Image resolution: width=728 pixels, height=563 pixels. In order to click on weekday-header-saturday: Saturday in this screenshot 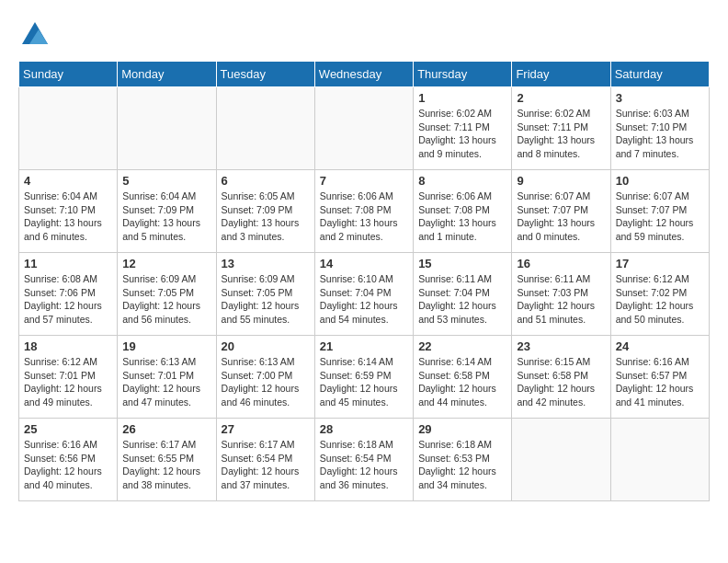, I will do `click(660, 75)`.